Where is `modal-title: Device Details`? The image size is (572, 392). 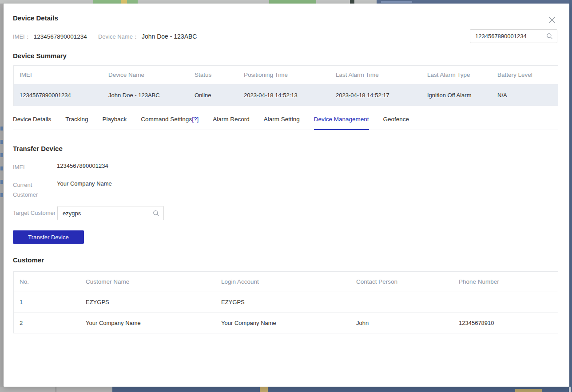 modal-title: Device Details is located at coordinates (36, 18).